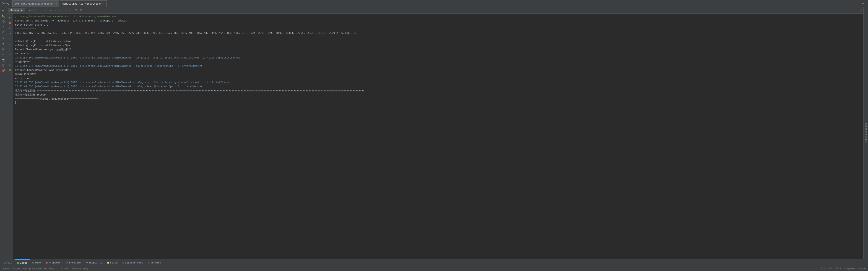  I want to click on bottom-tab-build: Build, so click(112, 263).